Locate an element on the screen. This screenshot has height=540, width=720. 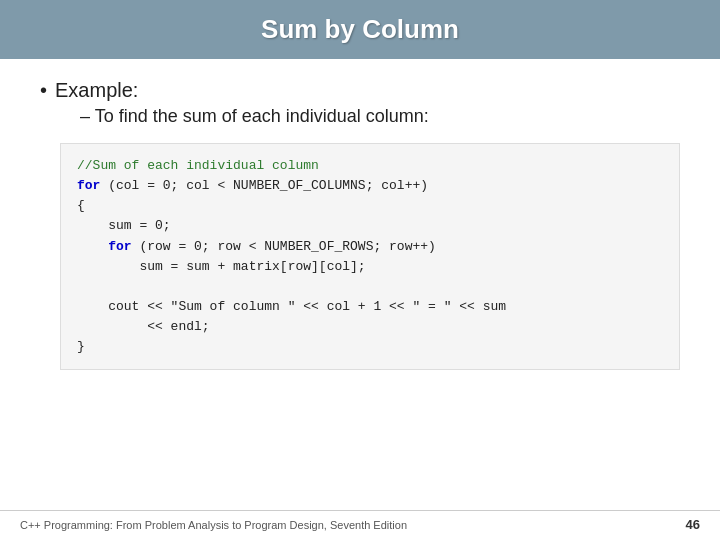
footer: C++ Programming: From Problem Analysis t… is located at coordinates (360, 525).